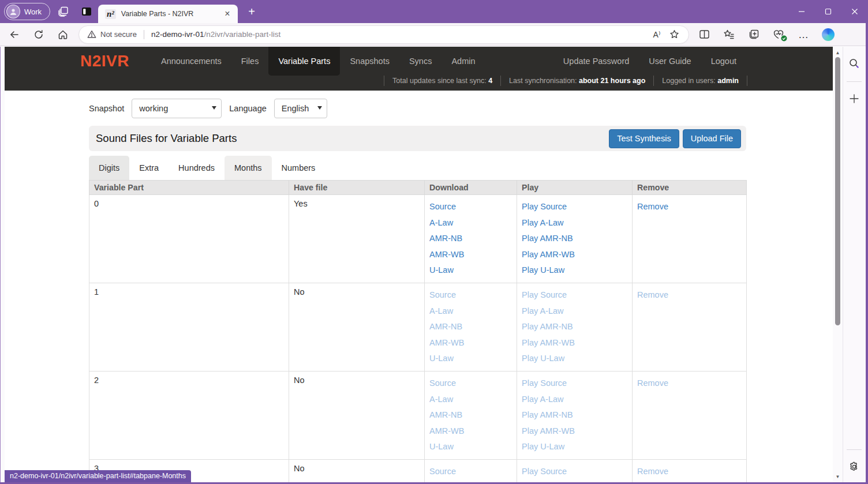 The width and height of the screenshot is (868, 484). I want to click on sync-status-bar: Total updates since last sync: 4Last syn…, so click(419, 81).